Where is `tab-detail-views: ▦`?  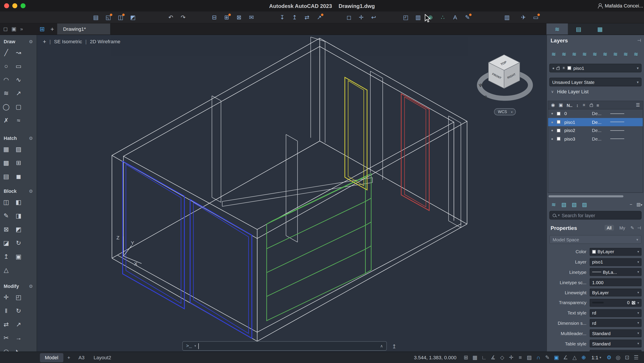 tab-detail-views: ▦ is located at coordinates (600, 29).